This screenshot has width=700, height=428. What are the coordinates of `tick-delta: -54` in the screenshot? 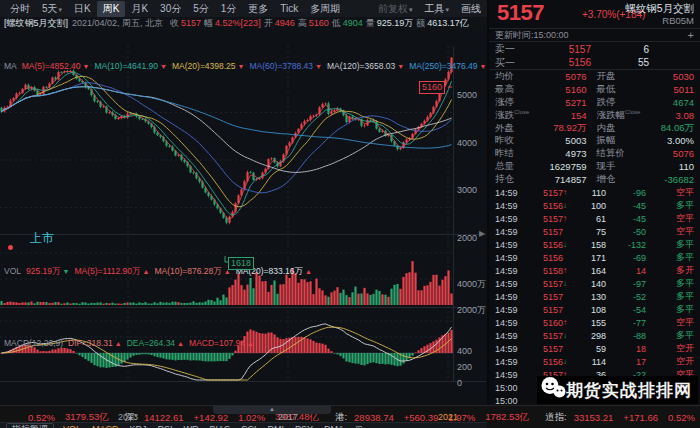 It's located at (626, 310).